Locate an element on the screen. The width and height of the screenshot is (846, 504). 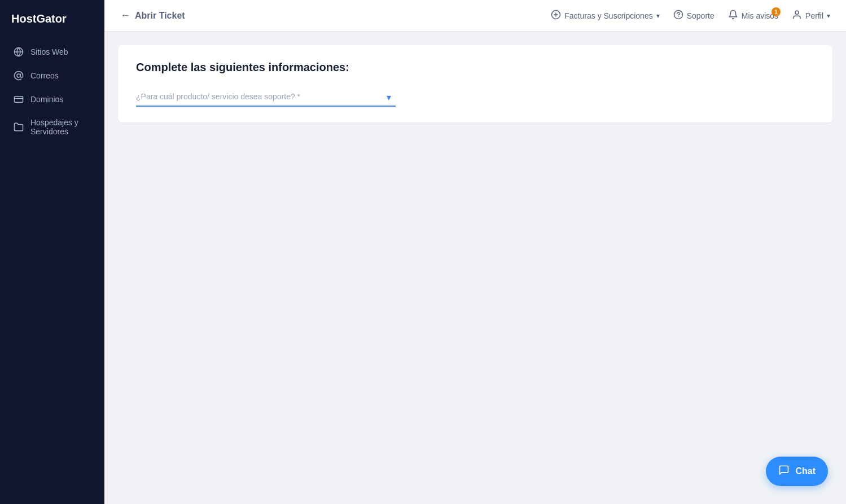
soporte-menu: Soporte is located at coordinates (694, 16).